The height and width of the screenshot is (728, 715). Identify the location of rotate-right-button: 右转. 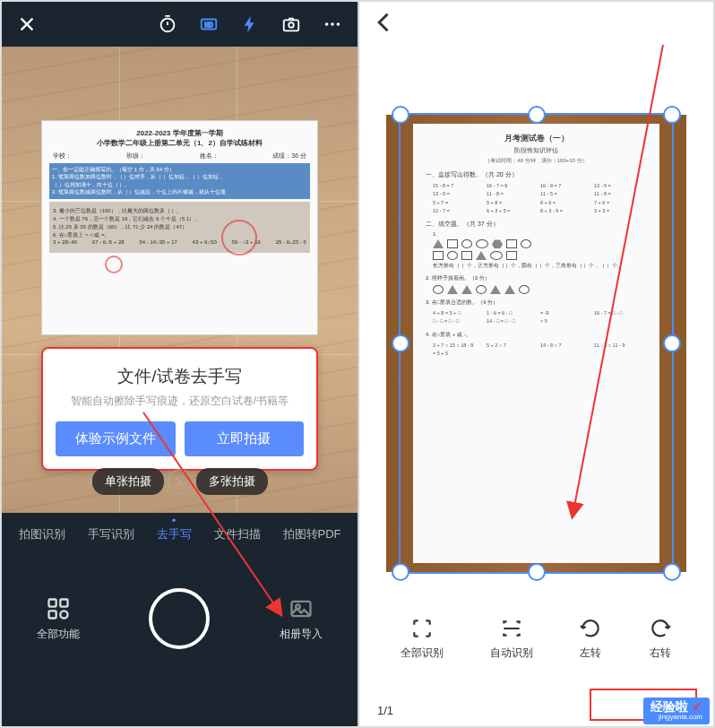
(660, 638).